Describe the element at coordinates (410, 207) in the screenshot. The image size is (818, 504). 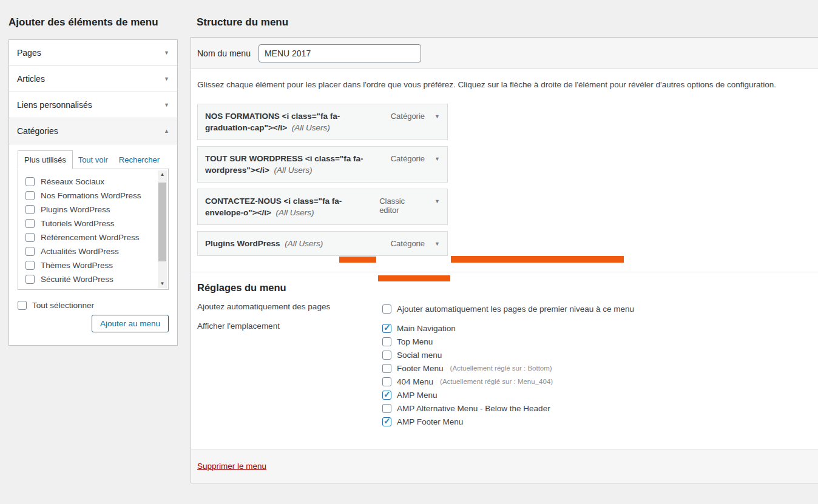
I see `menu-item-meta: Classic editor ▼` at that location.